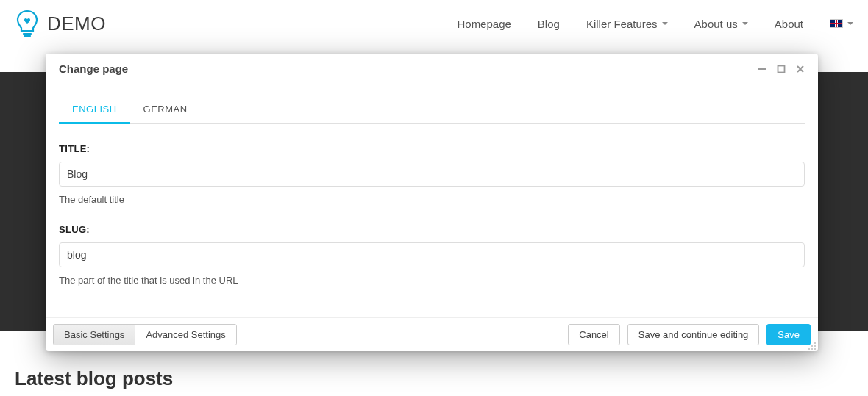 The height and width of the screenshot is (396, 868). What do you see at coordinates (694, 335) in the screenshot?
I see `save-continue-button: Save and continue editing` at bounding box center [694, 335].